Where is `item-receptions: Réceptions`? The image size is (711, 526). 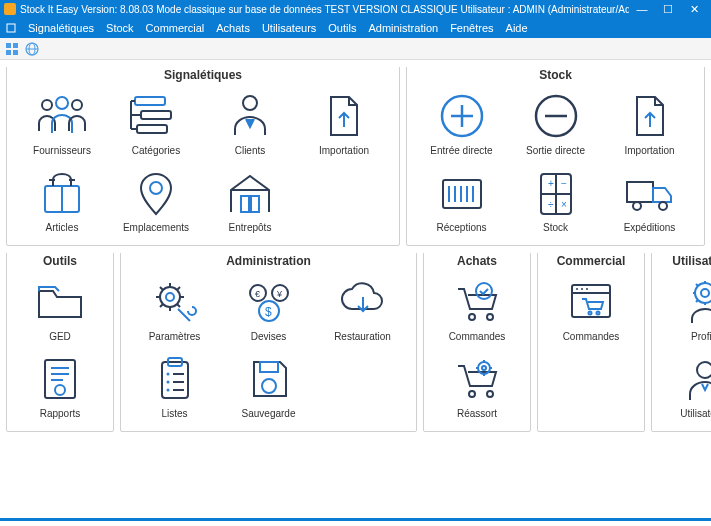 item-receptions: Réceptions is located at coordinates (462, 200).